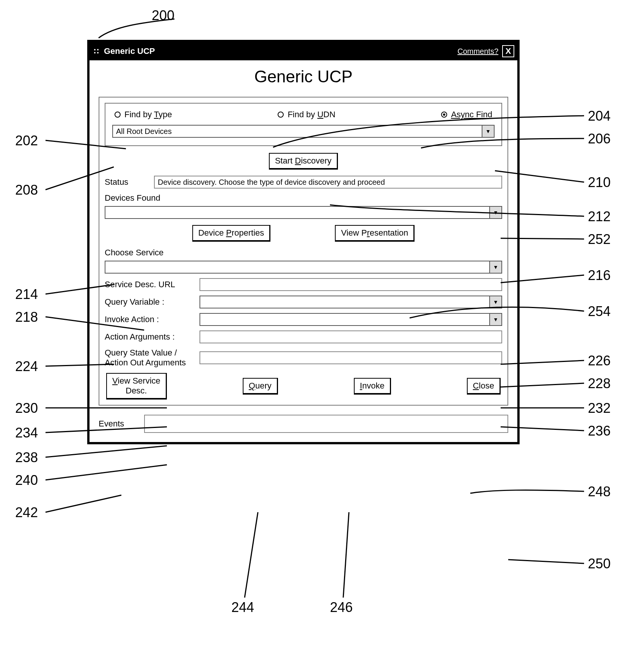  I want to click on callout-226: 226, so click(599, 361).